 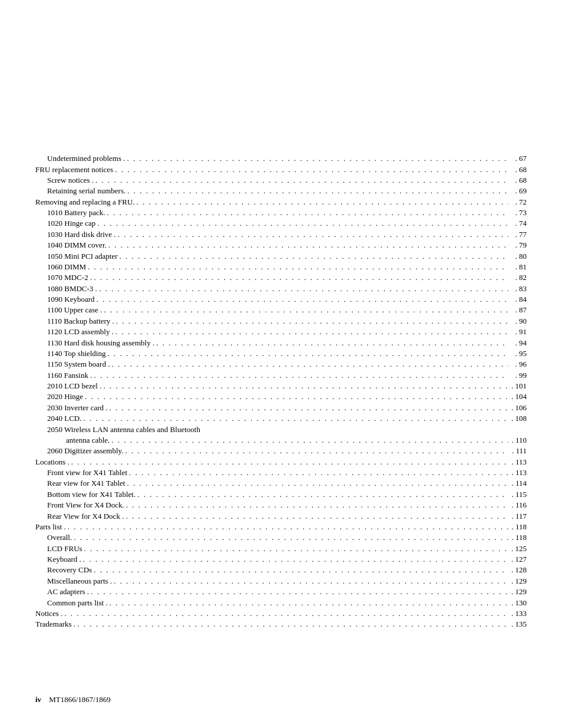 I want to click on toc-page-number: . 80, so click(x=518, y=256).